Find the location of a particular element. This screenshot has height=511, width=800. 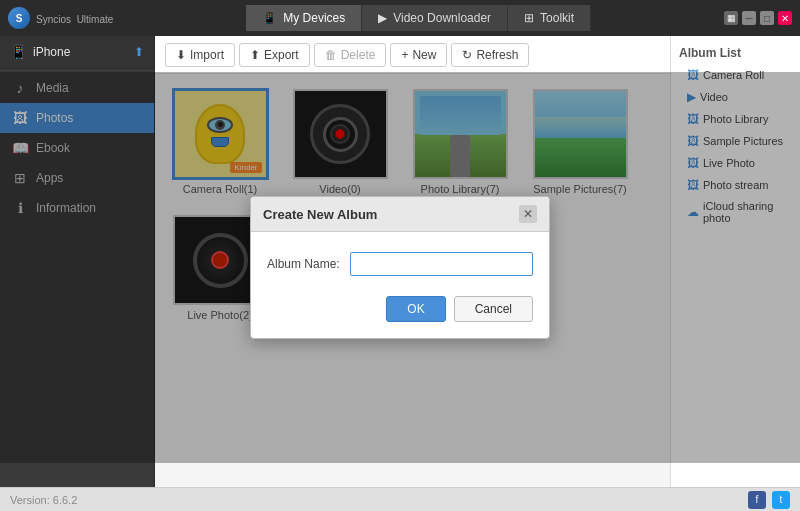

import-button: ⬇ Import is located at coordinates (200, 55).